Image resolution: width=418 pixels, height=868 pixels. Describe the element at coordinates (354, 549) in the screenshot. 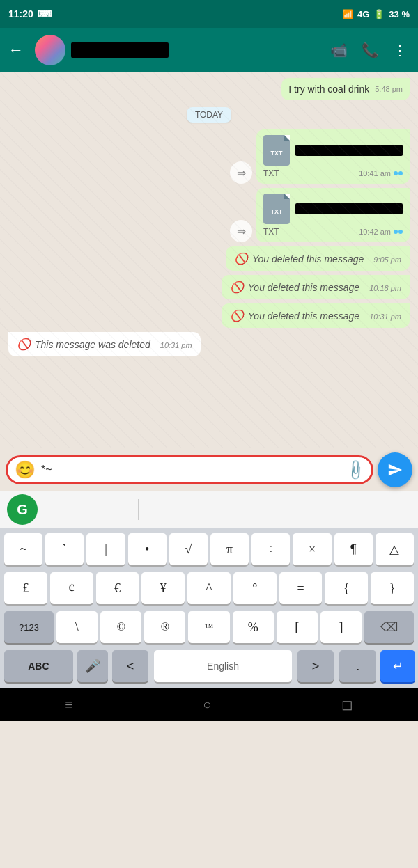

I see `key-paragraph: ¶` at that location.